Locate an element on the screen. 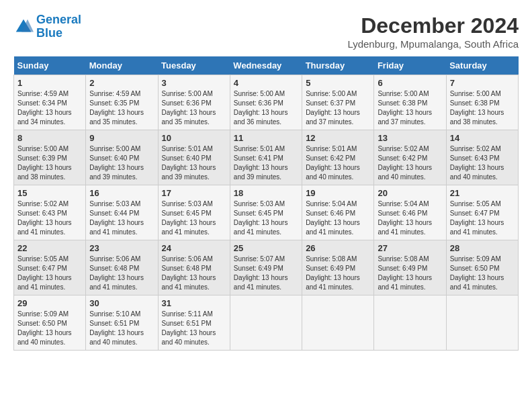 This screenshot has height=411, width=532. day-info: Sunrise: 5:01 AM Sunset: 6:40 PM Dayligh… is located at coordinates (194, 163).